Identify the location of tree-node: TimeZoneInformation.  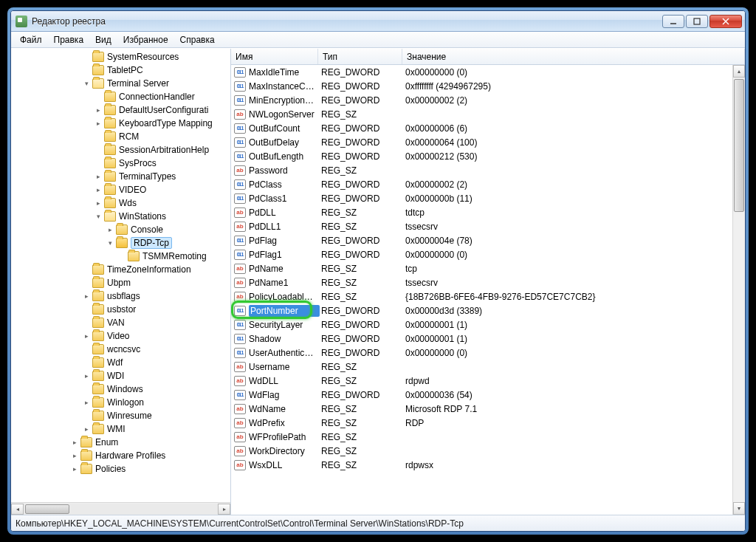
(121, 270).